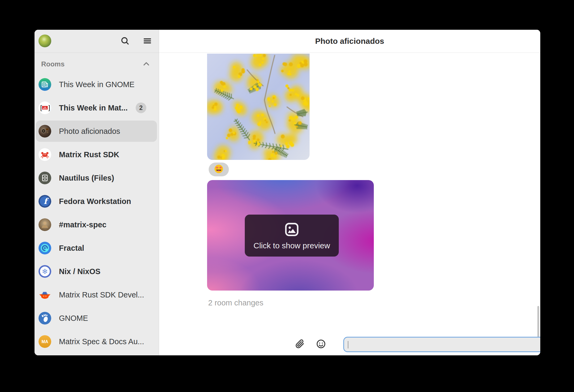 The height and width of the screenshot is (392, 574). What do you see at coordinates (97, 41) in the screenshot?
I see `sidebar-header` at bounding box center [97, 41].